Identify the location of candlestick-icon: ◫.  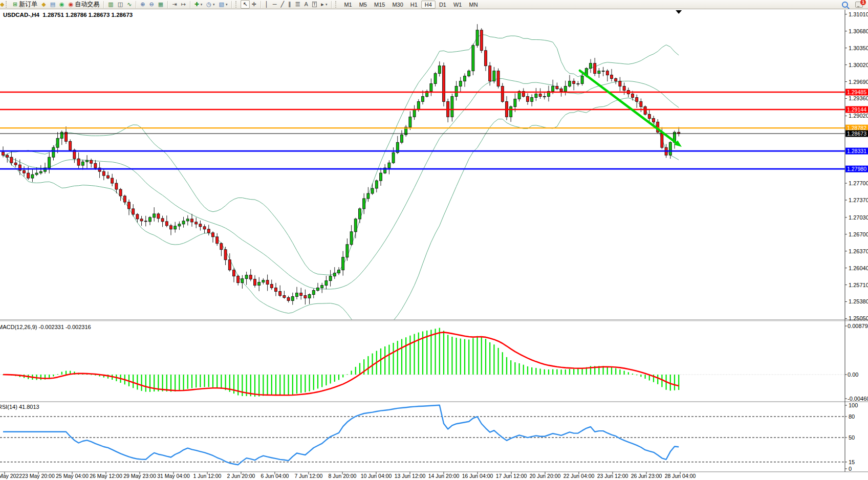
(120, 4).